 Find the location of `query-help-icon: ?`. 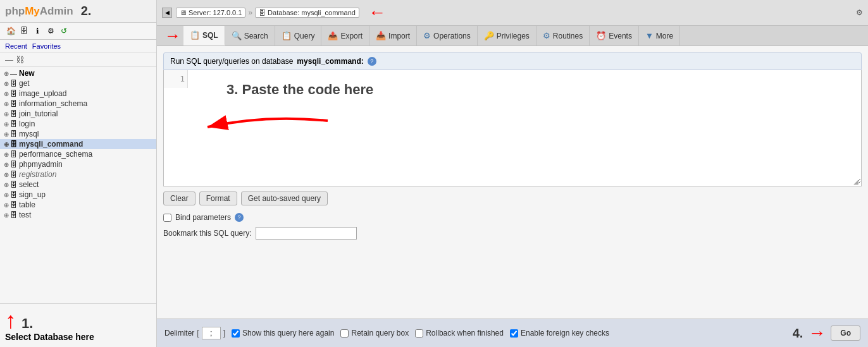

query-help-icon: ? is located at coordinates (372, 61).